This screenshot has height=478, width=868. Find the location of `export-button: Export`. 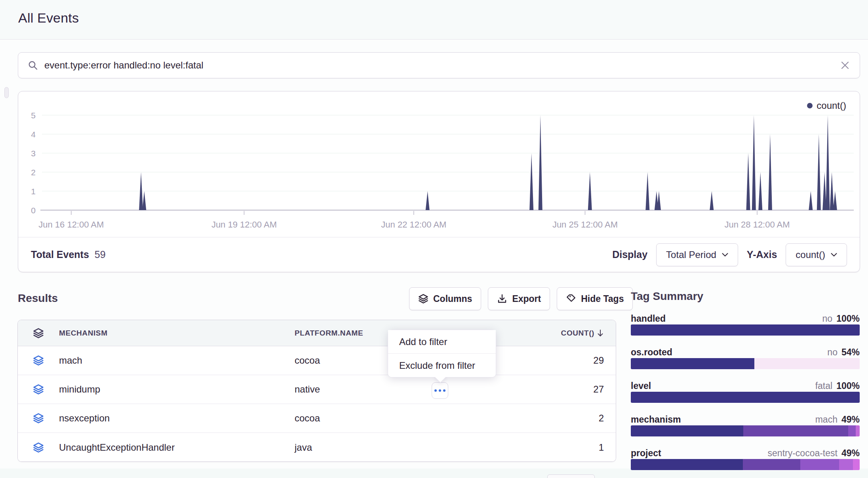

export-button: Export is located at coordinates (519, 299).